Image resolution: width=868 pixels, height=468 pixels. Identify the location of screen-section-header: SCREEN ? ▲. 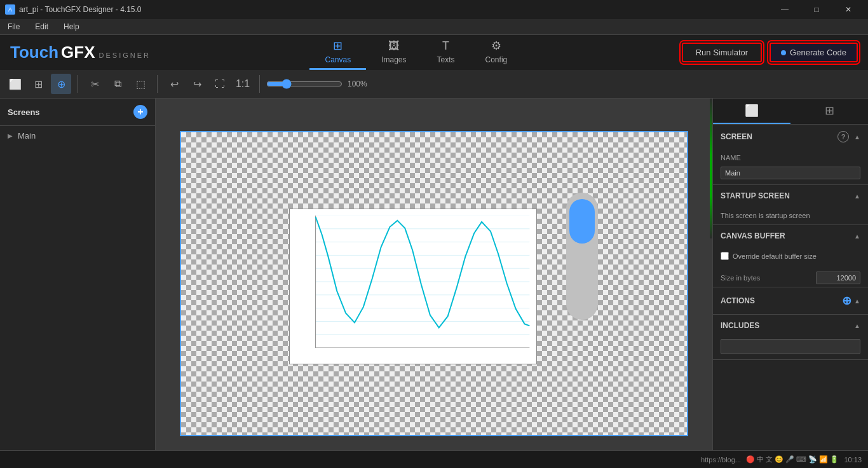
(790, 137).